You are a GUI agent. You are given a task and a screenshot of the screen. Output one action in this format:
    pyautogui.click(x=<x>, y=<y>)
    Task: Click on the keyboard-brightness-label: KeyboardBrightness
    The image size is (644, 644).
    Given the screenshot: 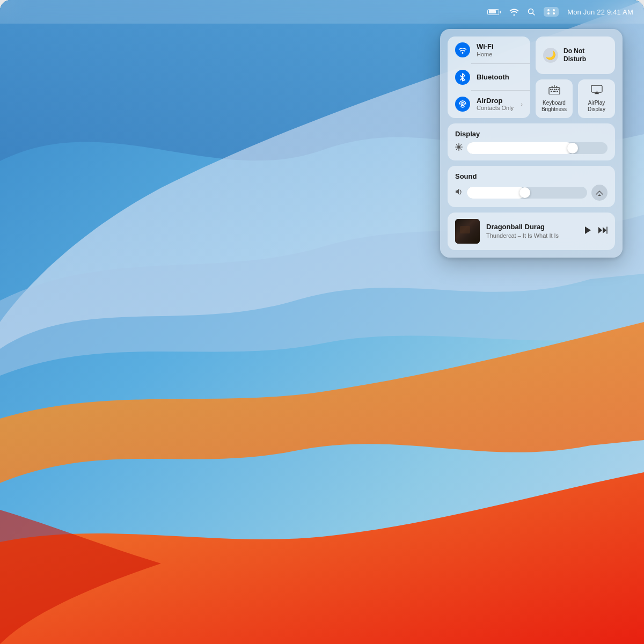 What is the action you would take?
    pyautogui.click(x=554, y=106)
    